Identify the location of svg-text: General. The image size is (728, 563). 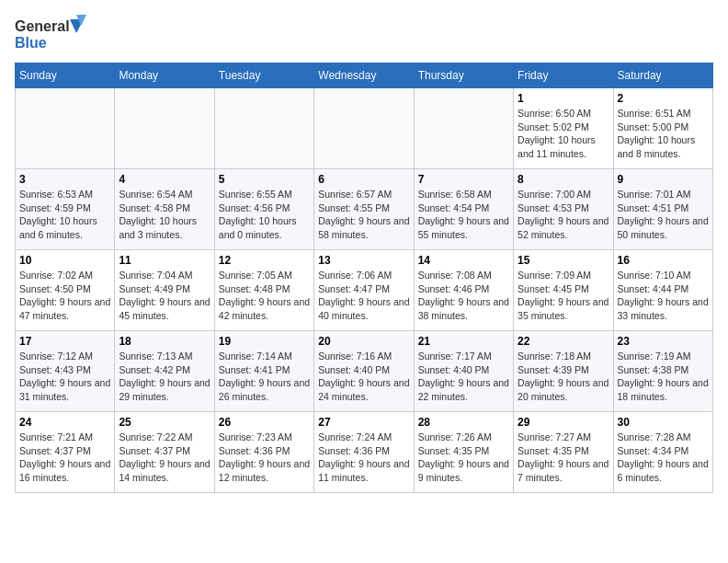
(42, 26).